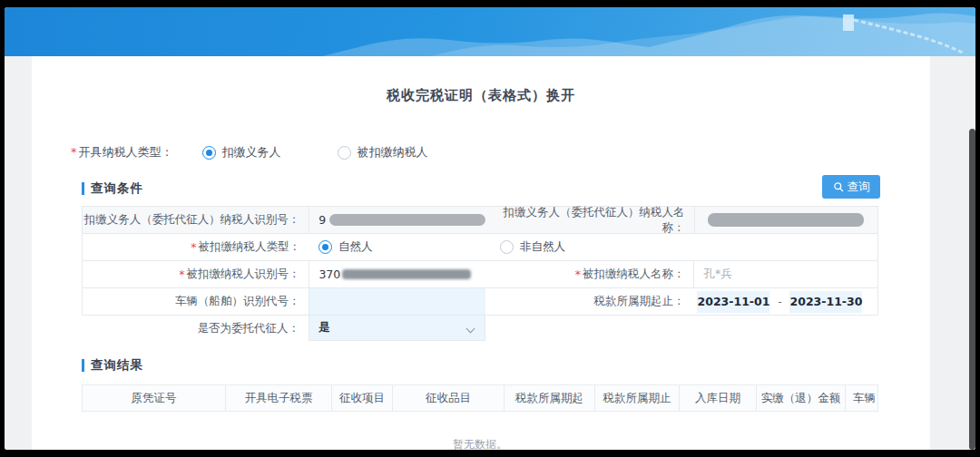 This screenshot has width=980, height=457. What do you see at coordinates (397, 247) in the screenshot?
I see `radio-natural-person: 自然人` at bounding box center [397, 247].